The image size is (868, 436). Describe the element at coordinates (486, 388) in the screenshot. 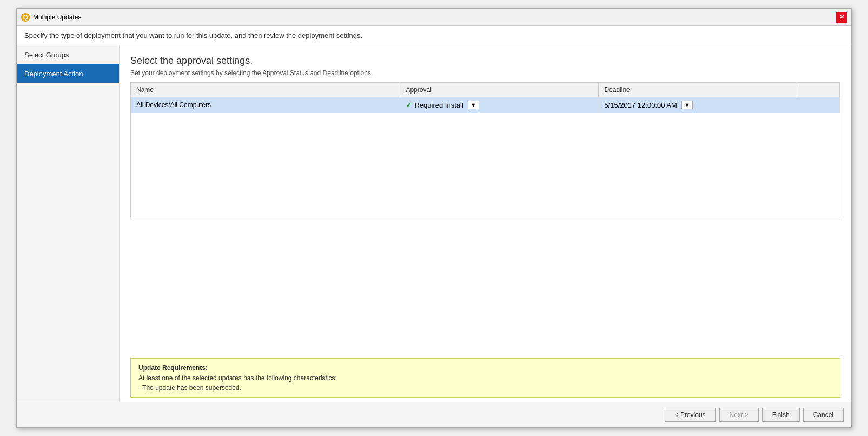

I see `warning-line2: - The update has been superseded.` at that location.